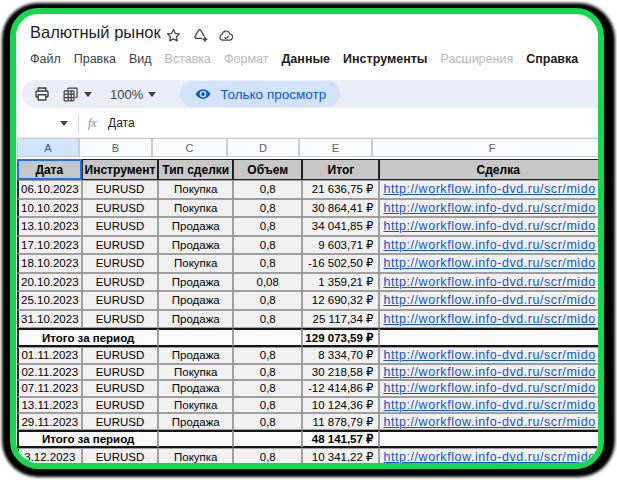 This screenshot has height=480, width=617. I want to click on cell-total: 30 864,41 ₽, so click(340, 208).